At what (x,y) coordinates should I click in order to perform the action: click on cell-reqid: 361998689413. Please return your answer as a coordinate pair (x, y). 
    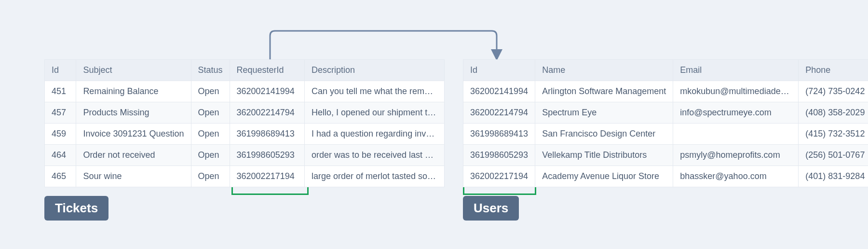
    Looking at the image, I should click on (267, 134).